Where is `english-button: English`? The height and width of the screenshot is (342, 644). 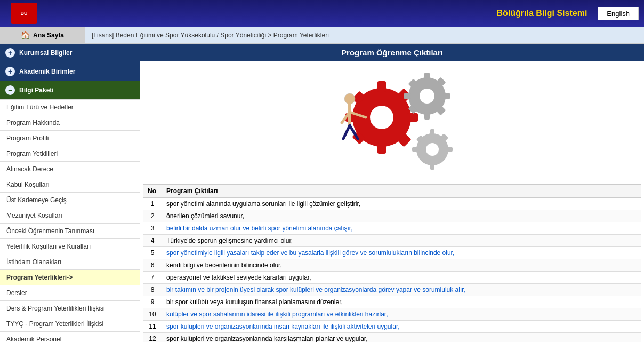 english-button: English is located at coordinates (618, 14).